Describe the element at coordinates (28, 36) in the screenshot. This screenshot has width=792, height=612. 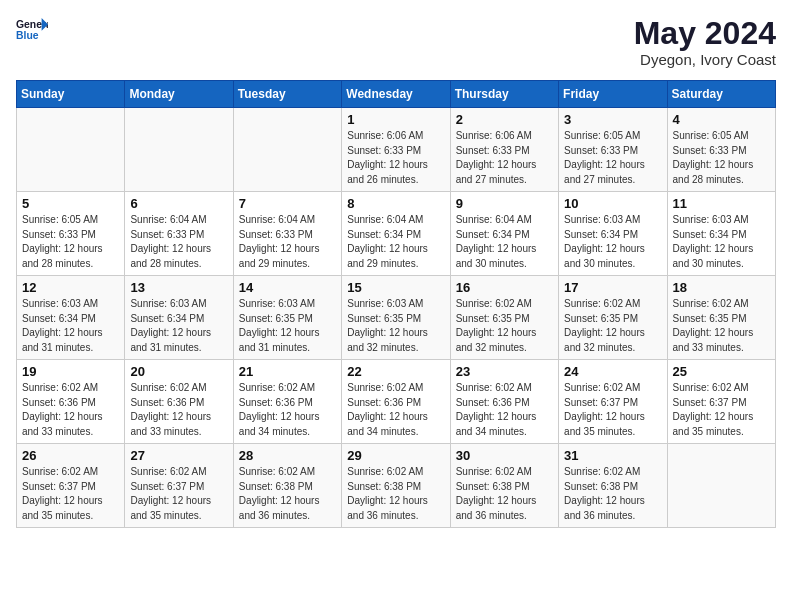
I see `svg-text: Blue` at that location.